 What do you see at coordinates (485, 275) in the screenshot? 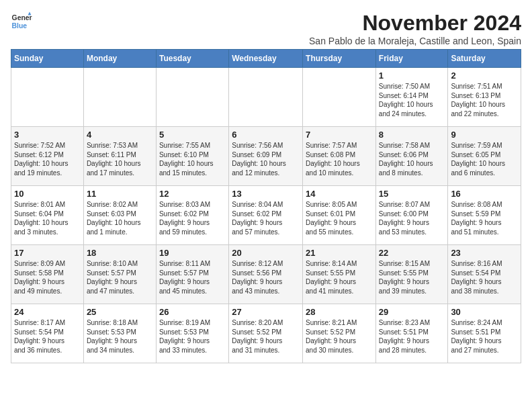
I see `calendar-cell: 23Sunrise: 8:16 AM Sunset: 5:54 PM Dayli…` at bounding box center [485, 275].